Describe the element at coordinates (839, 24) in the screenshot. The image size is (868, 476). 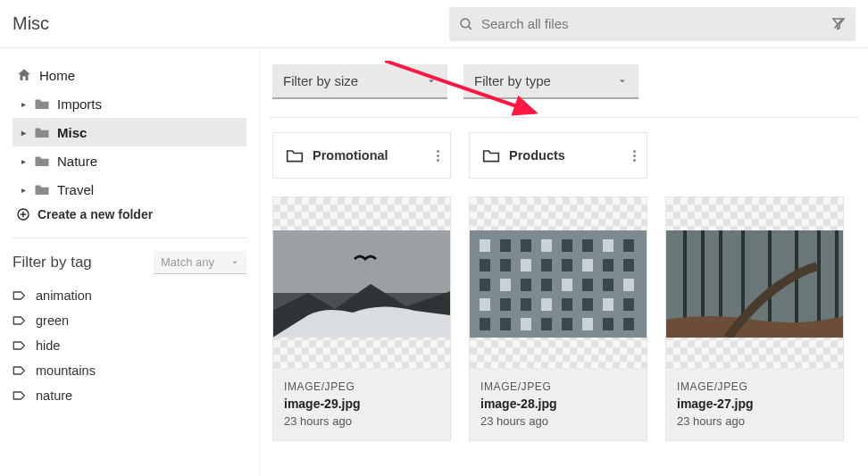
I see `clear-filters-icon` at that location.